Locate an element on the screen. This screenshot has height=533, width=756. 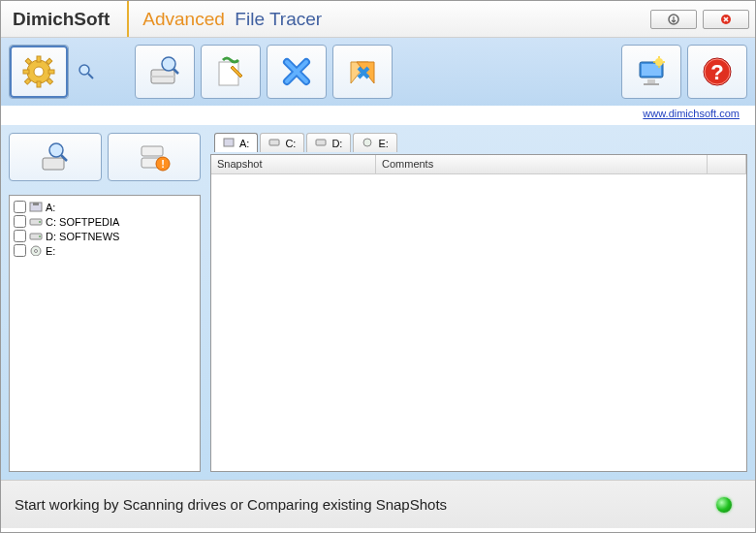
close-button is located at coordinates (726, 19).